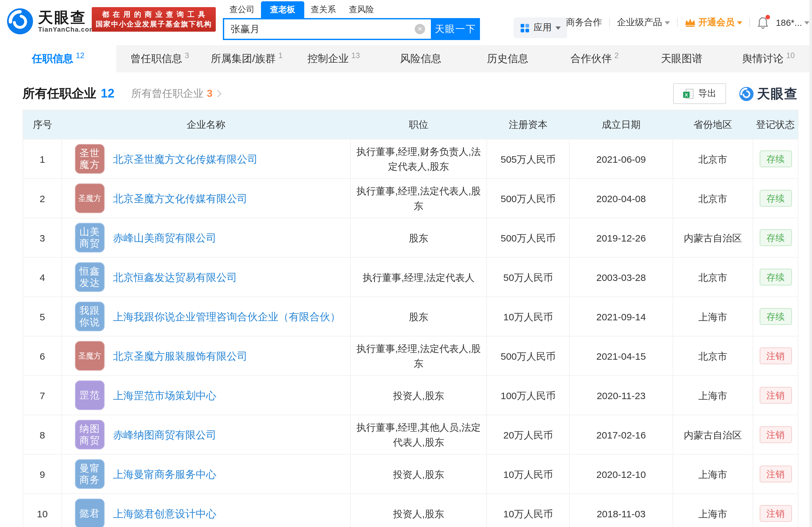 This screenshot has width=812, height=527. Describe the element at coordinates (328, 59) in the screenshot. I see `tab-label: 控制企业` at that location.